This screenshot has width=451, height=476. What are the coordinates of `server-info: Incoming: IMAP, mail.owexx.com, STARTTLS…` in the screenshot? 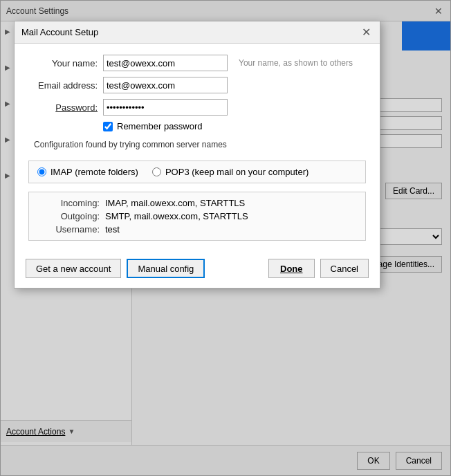 It's located at (197, 216).